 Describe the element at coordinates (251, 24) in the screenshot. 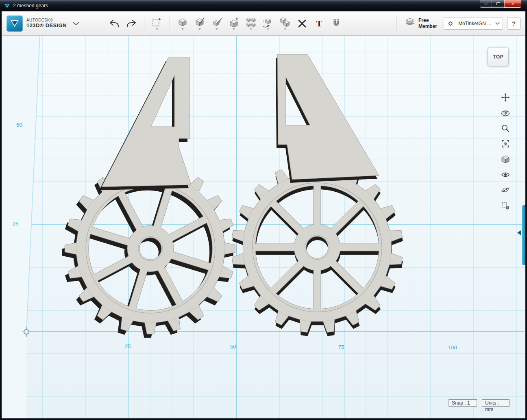

I see `pattern-button` at that location.